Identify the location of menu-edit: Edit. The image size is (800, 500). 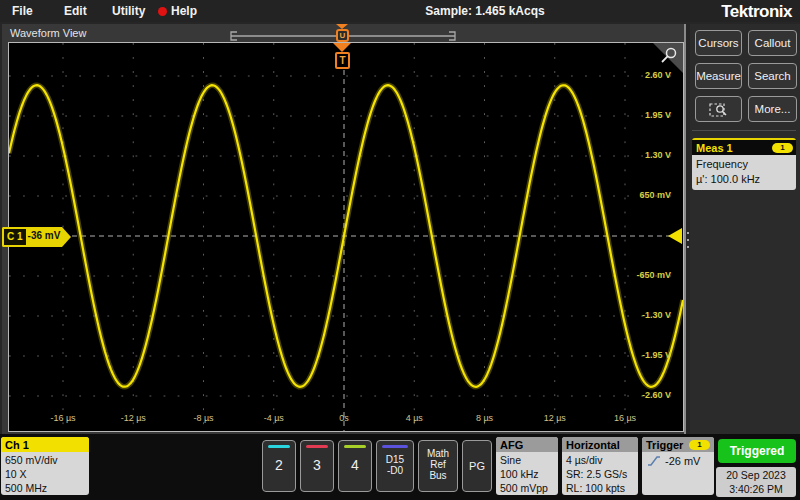
(76, 11).